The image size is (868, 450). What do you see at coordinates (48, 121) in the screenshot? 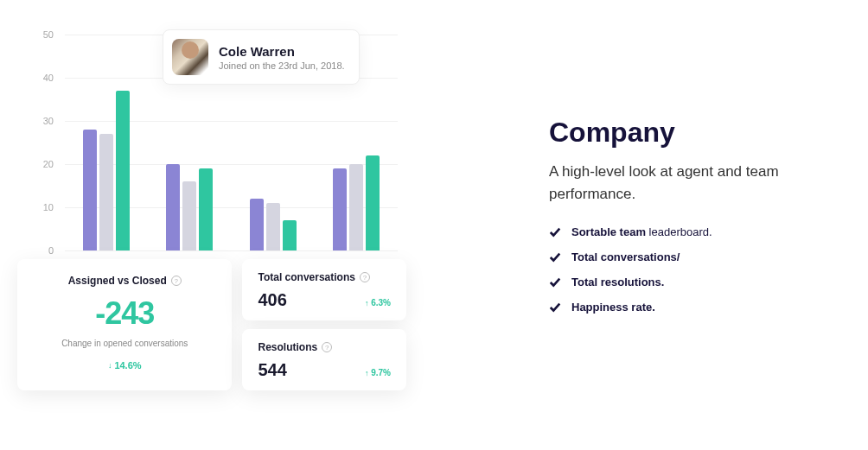
I see `y-tick: 30` at bounding box center [48, 121].